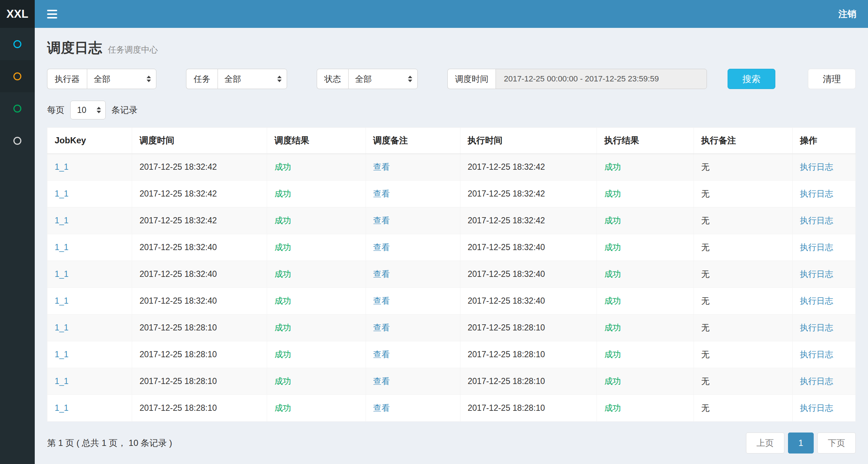 Image resolution: width=868 pixels, height=464 pixels. What do you see at coordinates (122, 79) in the screenshot?
I see `executor-select: 全部` at bounding box center [122, 79].